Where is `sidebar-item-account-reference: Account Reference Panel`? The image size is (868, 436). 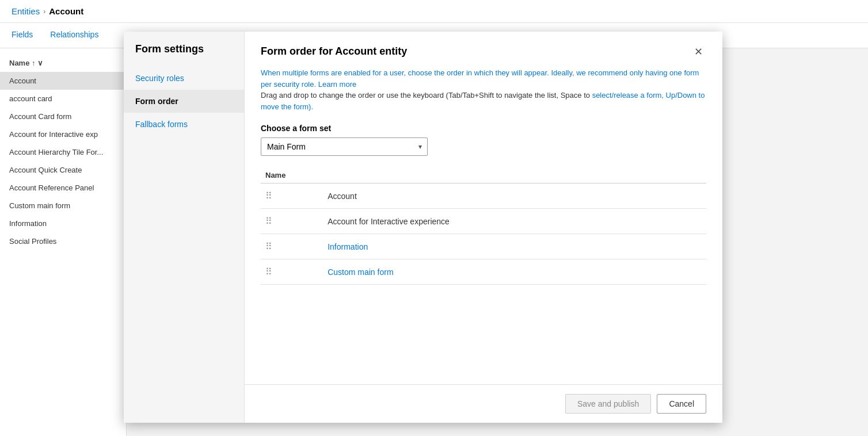 sidebar-item-account-reference: Account Reference Panel is located at coordinates (63, 188).